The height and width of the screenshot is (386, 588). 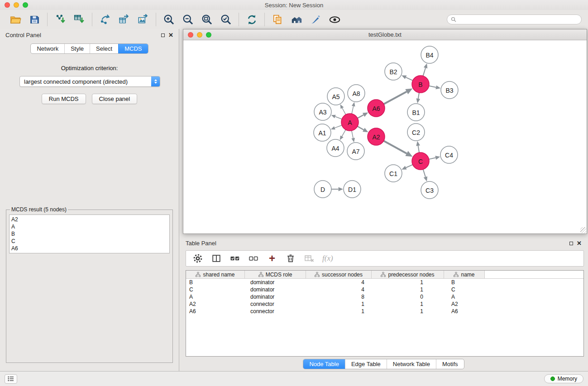 What do you see at coordinates (124, 19) in the screenshot?
I see `export-table-button` at bounding box center [124, 19].